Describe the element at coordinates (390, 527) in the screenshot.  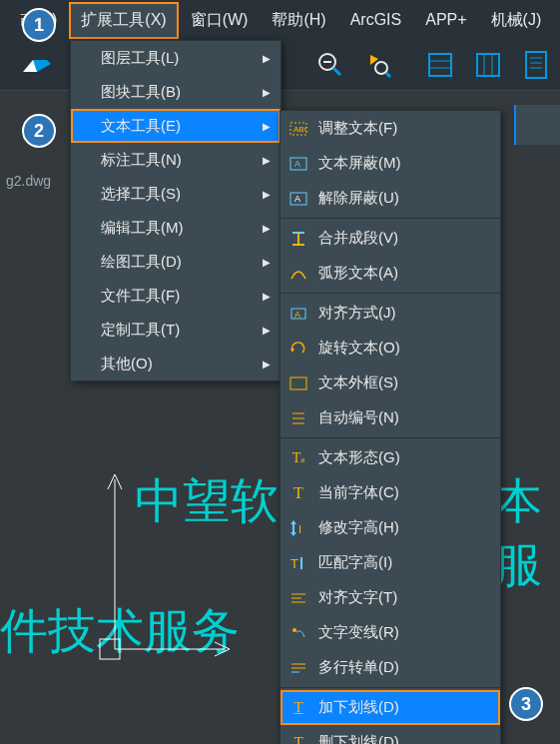
I see `submenu-change-height: I修改字高(H)` at that location.